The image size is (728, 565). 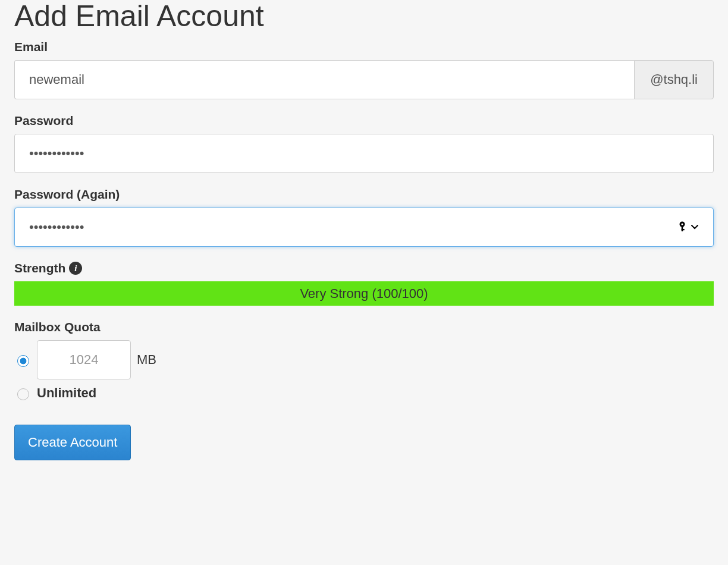 What do you see at coordinates (364, 70) in the screenshot?
I see `email-group: Email @tshq.li` at bounding box center [364, 70].